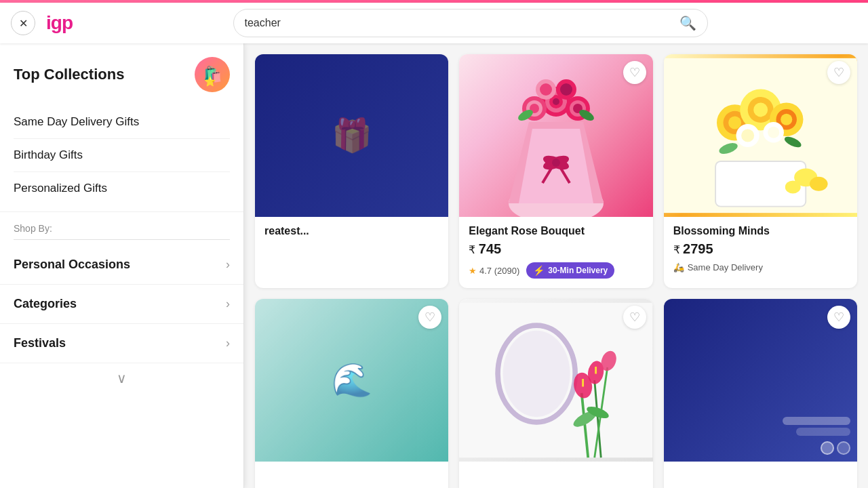 The image size is (868, 488). Describe the element at coordinates (761, 136) in the screenshot. I see `yellow-flowers-svg` at that location.